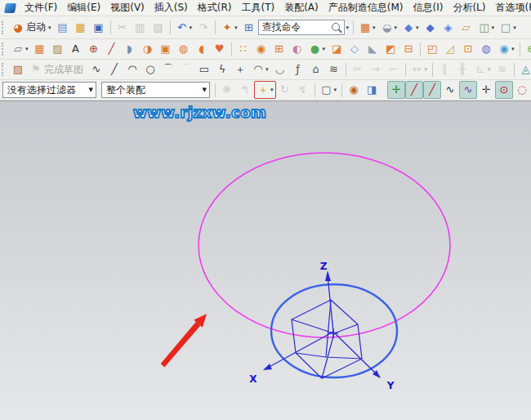  What do you see at coordinates (240, 69) in the screenshot?
I see `sketch-point-button: ＋` at bounding box center [240, 69].